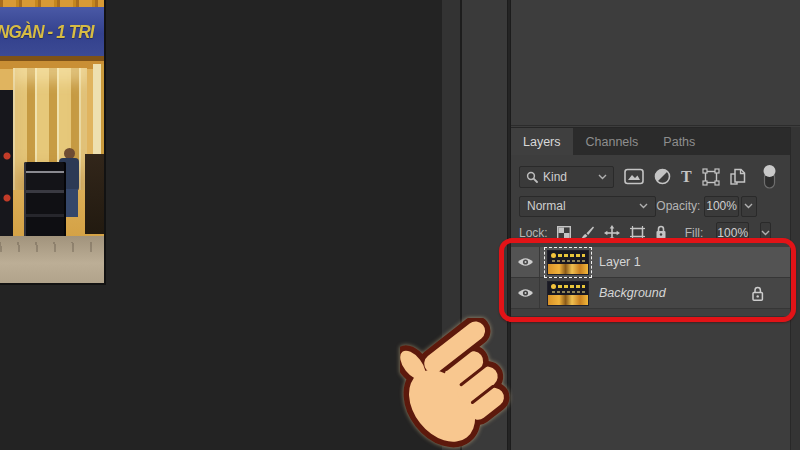  I want to click on fill-value-field: 100%, so click(732, 232).